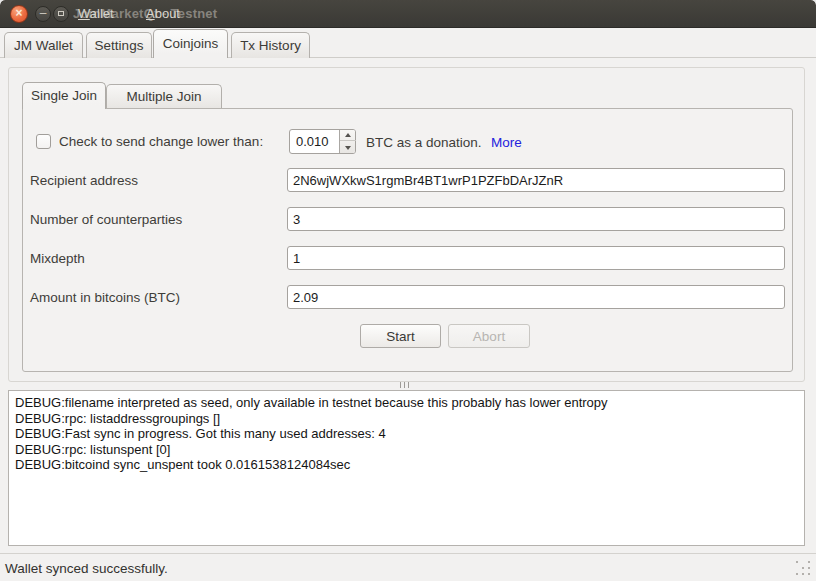 This screenshot has height=581, width=816. Describe the element at coordinates (406, 450) in the screenshot. I see `log-line: DEBUG:rpc: listunspent [0]` at that location.